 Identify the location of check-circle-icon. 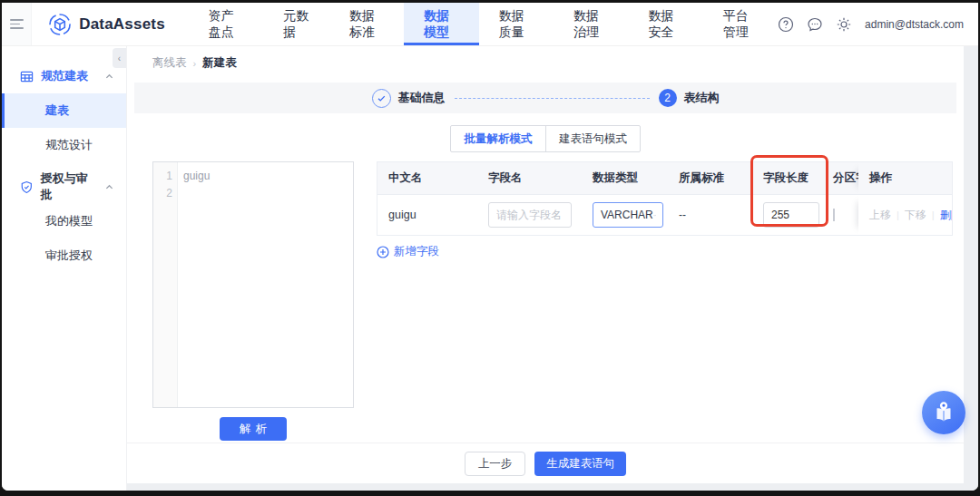
(381, 98).